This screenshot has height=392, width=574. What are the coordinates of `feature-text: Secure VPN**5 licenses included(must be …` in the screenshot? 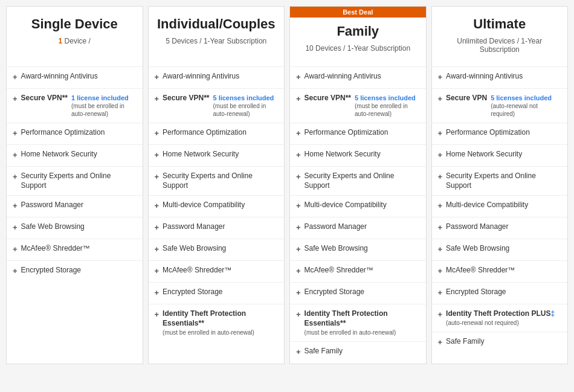 It's located at (220, 106).